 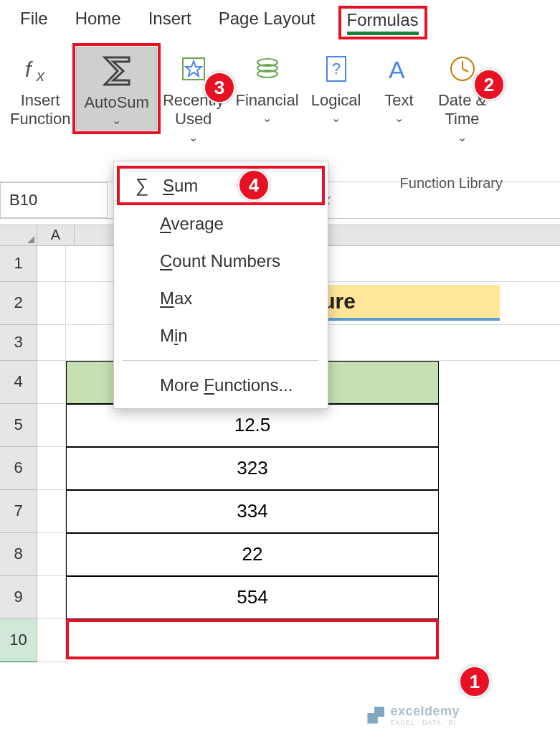 What do you see at coordinates (489, 85) in the screenshot?
I see `callout-2: 2` at bounding box center [489, 85].